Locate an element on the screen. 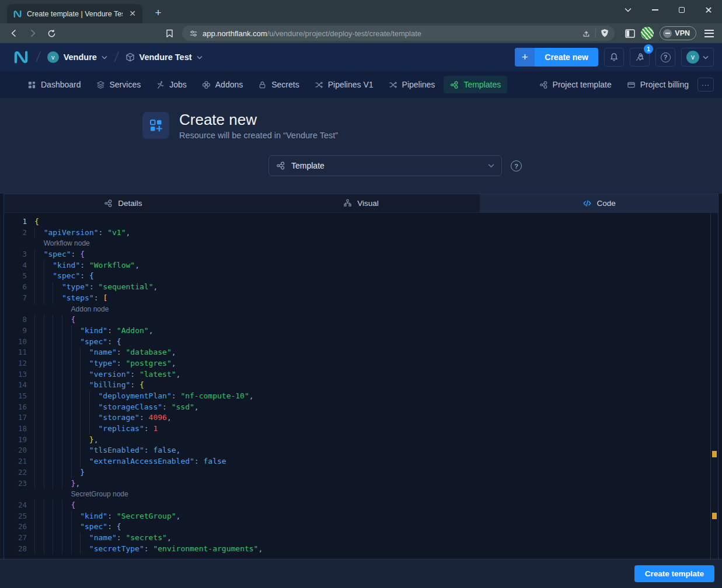  services-icon is located at coordinates (100, 85).